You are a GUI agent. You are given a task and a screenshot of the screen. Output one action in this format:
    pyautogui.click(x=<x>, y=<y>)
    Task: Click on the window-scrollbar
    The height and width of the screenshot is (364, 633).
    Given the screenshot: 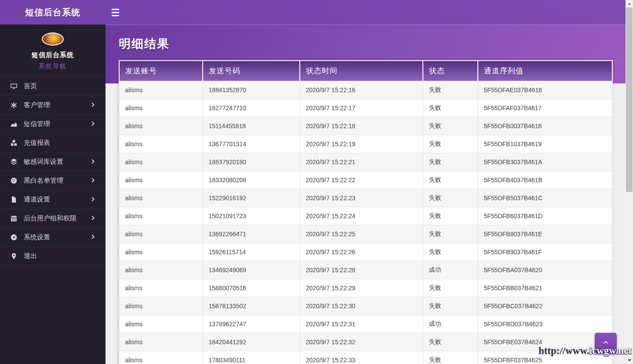 What is the action you would take?
    pyautogui.click(x=629, y=182)
    